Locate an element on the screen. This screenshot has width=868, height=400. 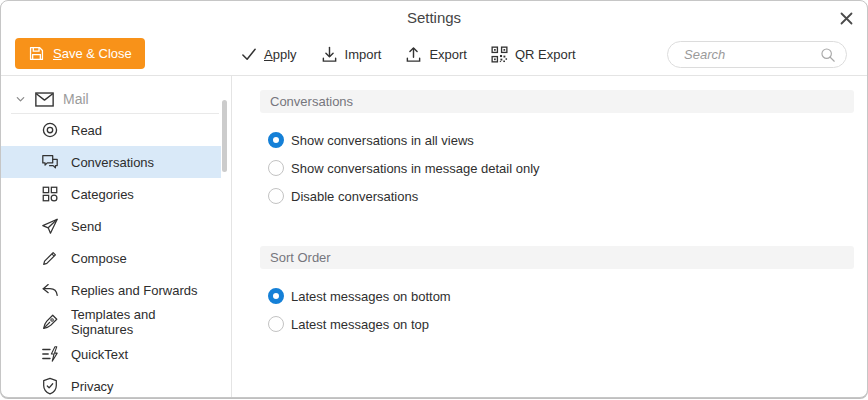
check-icon is located at coordinates (249, 54).